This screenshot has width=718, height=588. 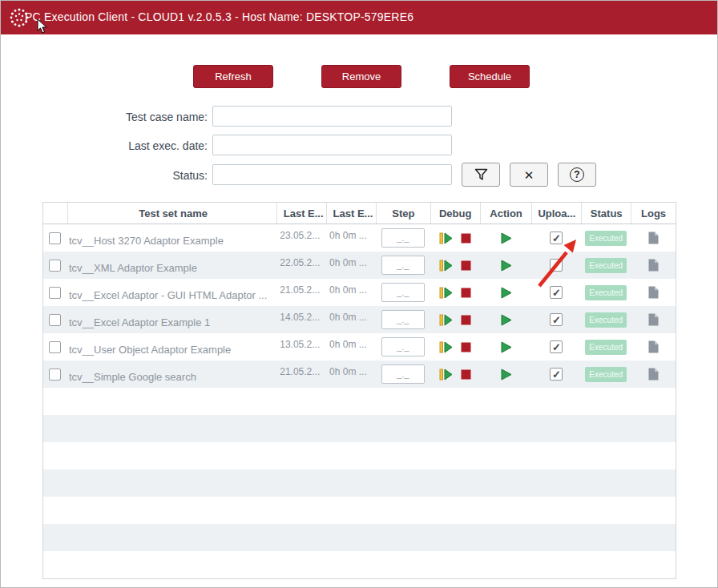 What do you see at coordinates (332, 175) in the screenshot?
I see `status-input` at bounding box center [332, 175].